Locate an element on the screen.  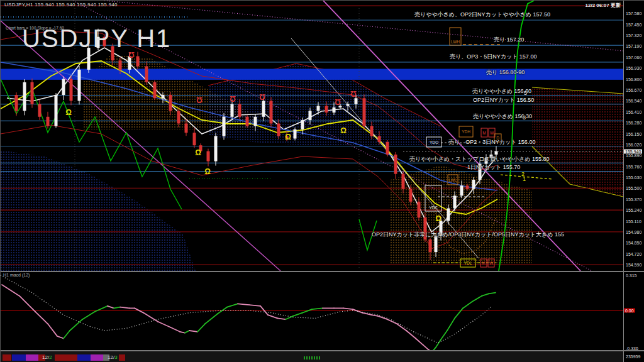
svg-text: LWH is located at coordinates (455, 41).